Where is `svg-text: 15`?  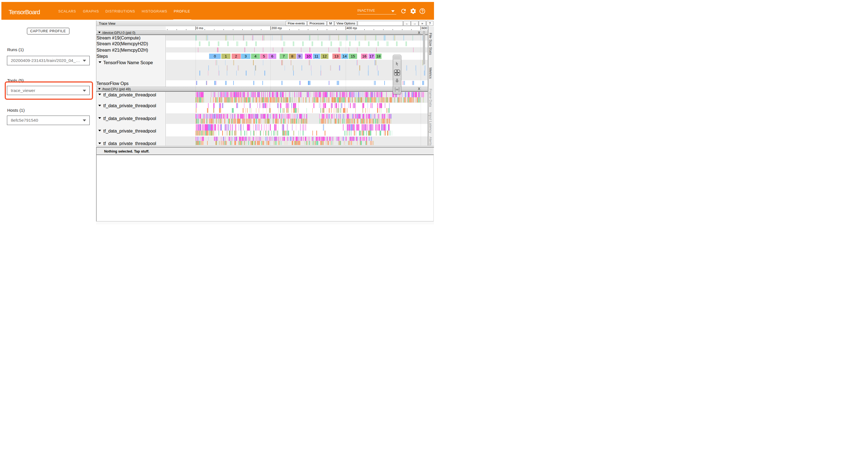
svg-text: 15 is located at coordinates (353, 56).